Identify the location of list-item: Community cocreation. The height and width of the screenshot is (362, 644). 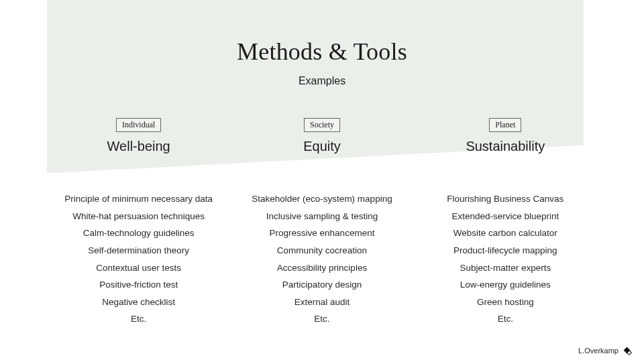
(322, 251).